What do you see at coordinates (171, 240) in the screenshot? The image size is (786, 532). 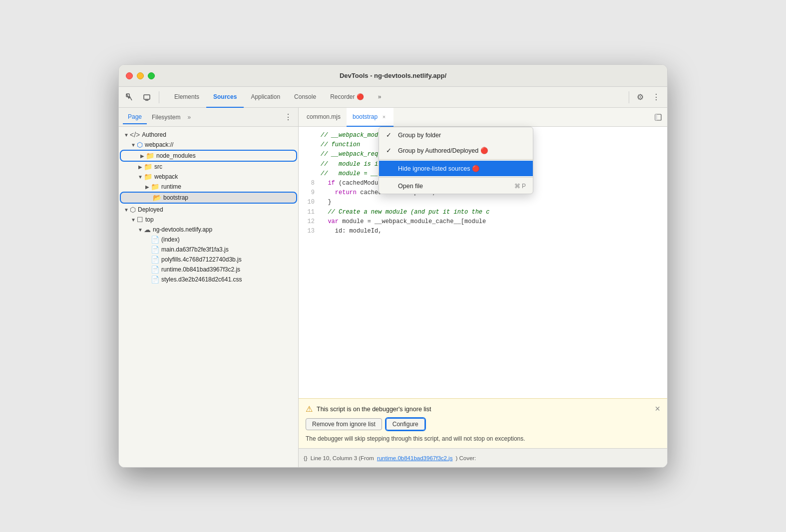 I see `tree-label-index: (index)` at bounding box center [171, 240].